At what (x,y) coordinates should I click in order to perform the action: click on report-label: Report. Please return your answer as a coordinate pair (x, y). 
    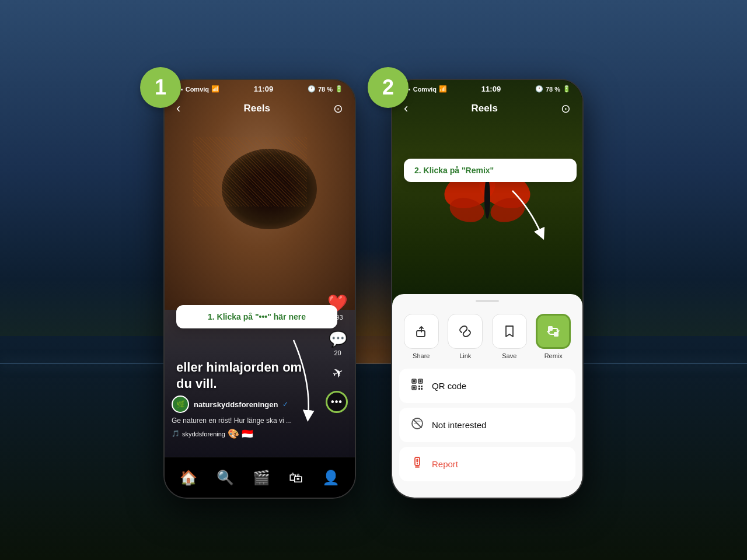
    Looking at the image, I should click on (445, 464).